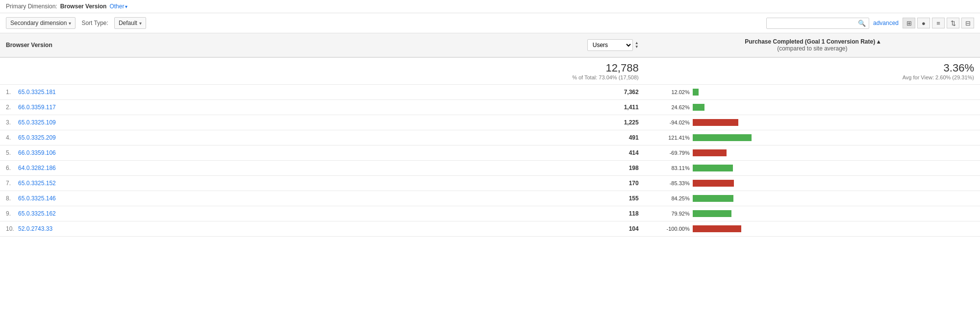 This screenshot has width=980, height=315. Describe the element at coordinates (812, 71) in the screenshot. I see `summary-rate-cell: 3.36% Avg for View: 2.60% (29.31%)` at that location.